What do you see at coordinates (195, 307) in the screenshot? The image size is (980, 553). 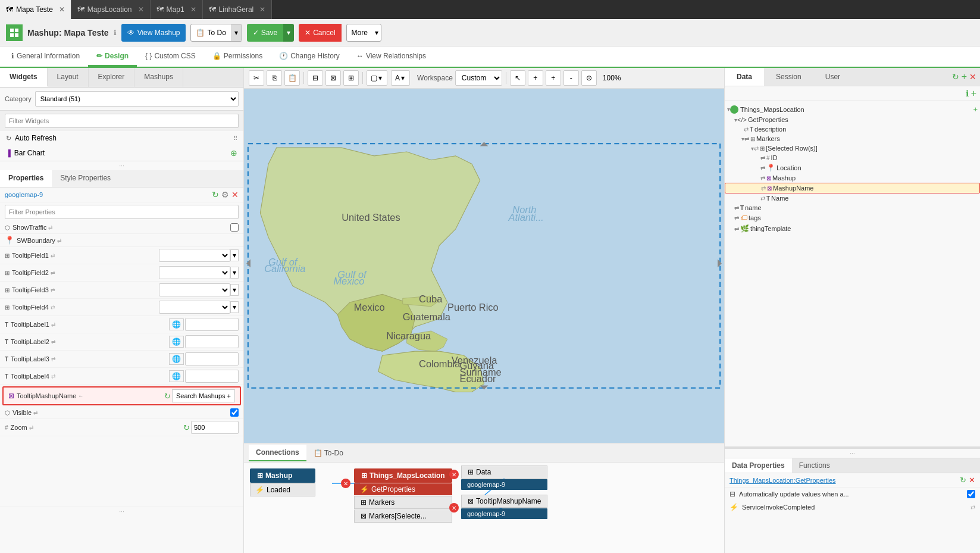 I see `ttfield4-select` at bounding box center [195, 307].